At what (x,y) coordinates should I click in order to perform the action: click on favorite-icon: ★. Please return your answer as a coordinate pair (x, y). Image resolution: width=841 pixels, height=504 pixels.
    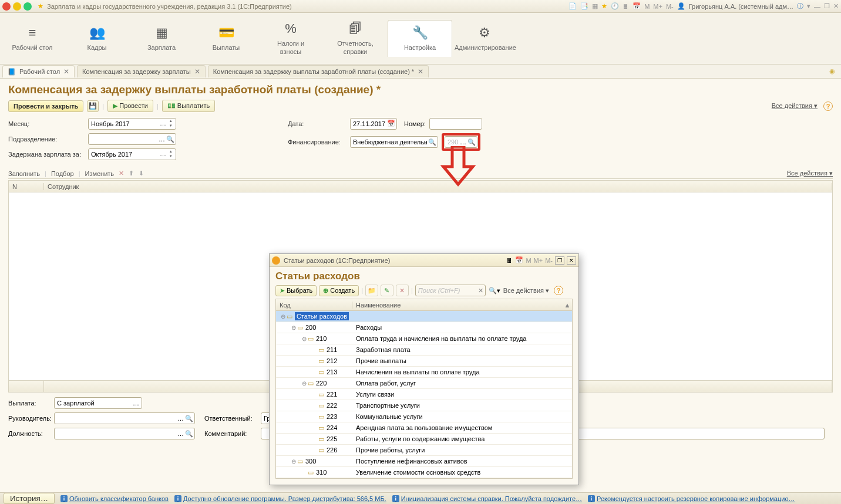
    Looking at the image, I should click on (41, 6).